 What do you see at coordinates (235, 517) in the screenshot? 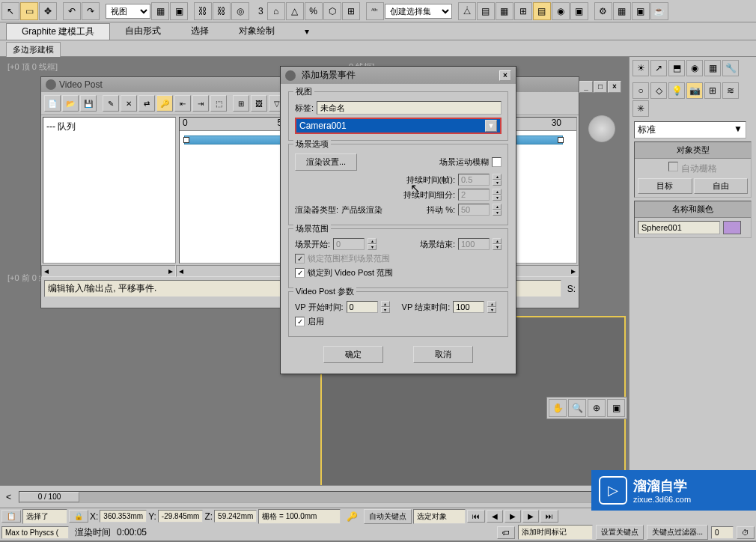
I see `z-value: 59.242mm` at bounding box center [235, 517].